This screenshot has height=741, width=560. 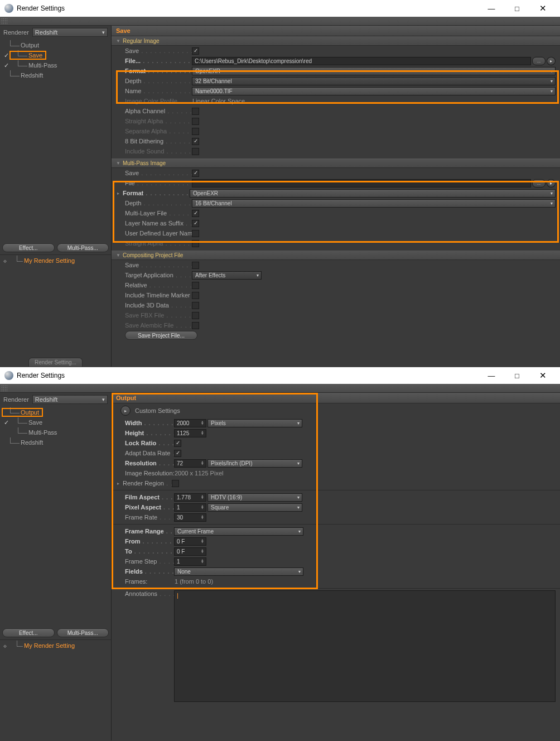 What do you see at coordinates (539, 183) in the screenshot?
I see `mp-file-browse: ...` at bounding box center [539, 183].